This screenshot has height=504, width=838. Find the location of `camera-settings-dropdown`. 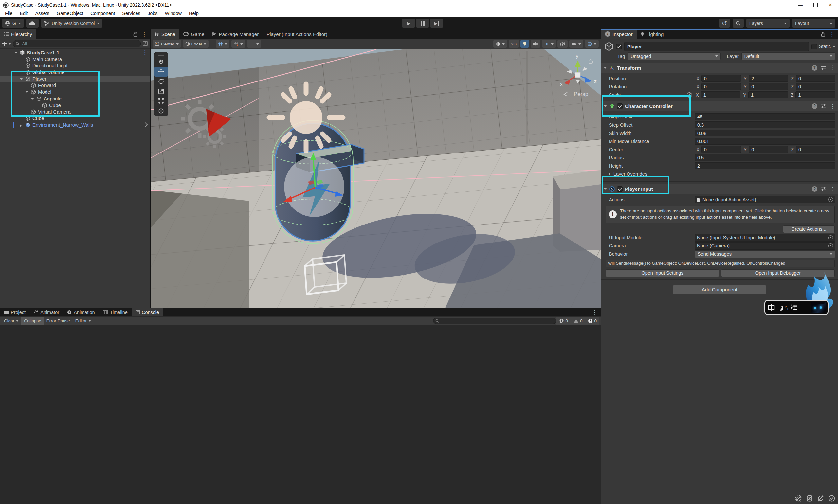

camera-settings-dropdown is located at coordinates (576, 44).